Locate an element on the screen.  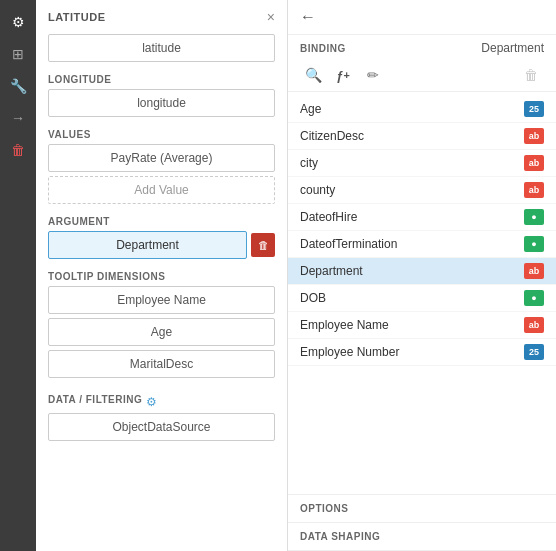
badge-city: ab is located at coordinates (534, 163).